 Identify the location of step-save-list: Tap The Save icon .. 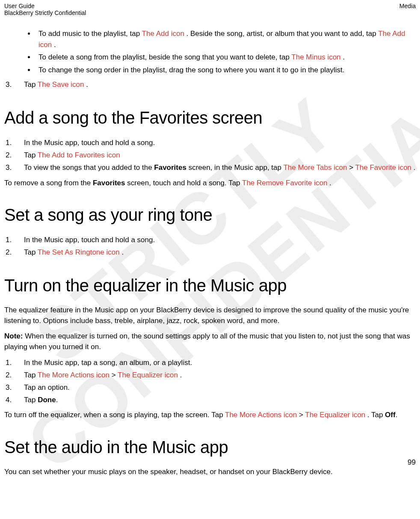
(210, 85).